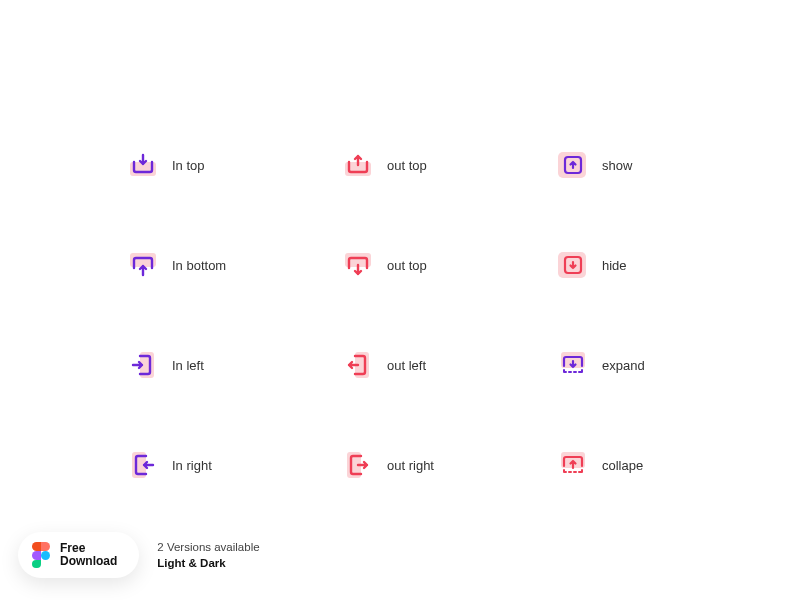 This screenshot has width=800, height=600. What do you see at coordinates (143, 165) in the screenshot?
I see `in-top-icon` at bounding box center [143, 165].